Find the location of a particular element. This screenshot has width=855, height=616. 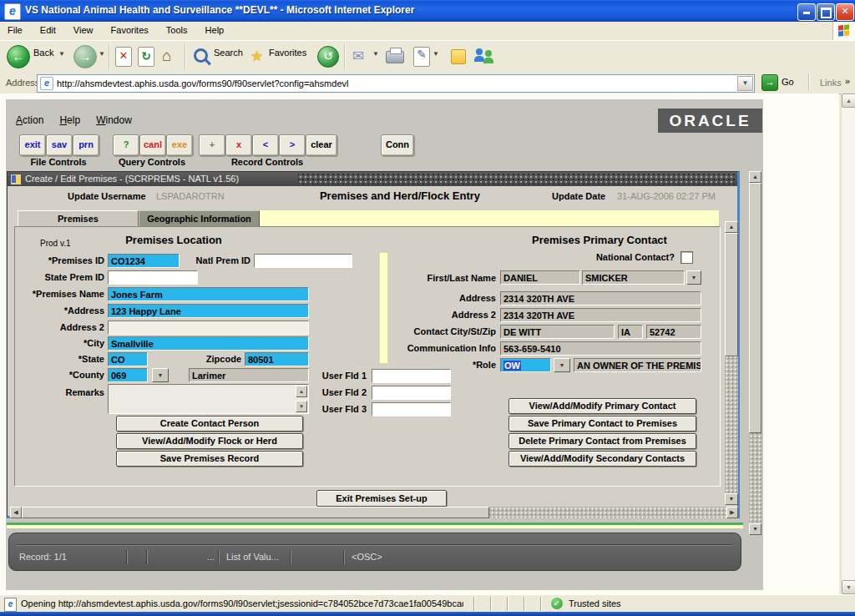

conn-button: Conn is located at coordinates (397, 145).